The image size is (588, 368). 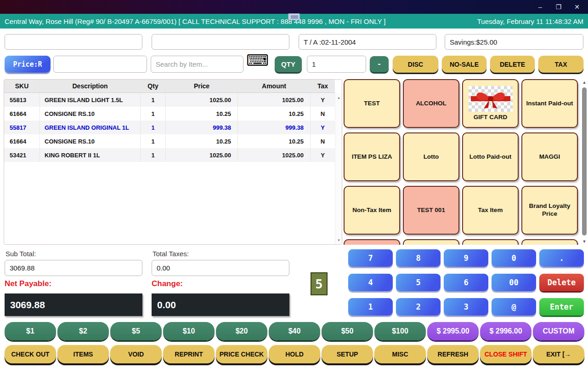 I want to click on function-button: MISC, so click(x=400, y=354).